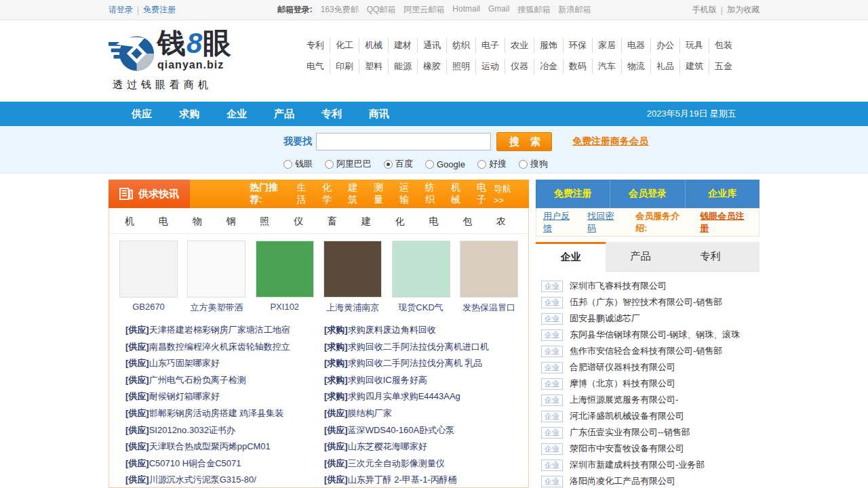  Describe the element at coordinates (486, 194) in the screenshot. I see `hot-recommend-link: 电子` at that location.